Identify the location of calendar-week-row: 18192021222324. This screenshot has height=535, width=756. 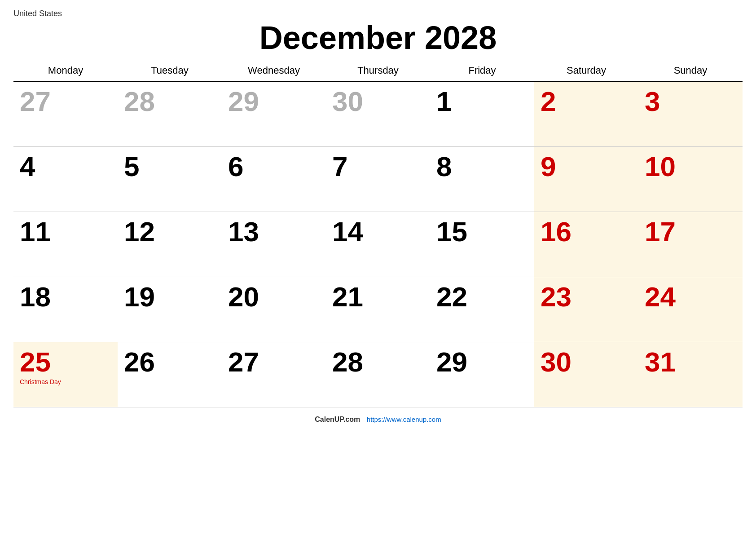
(378, 309).